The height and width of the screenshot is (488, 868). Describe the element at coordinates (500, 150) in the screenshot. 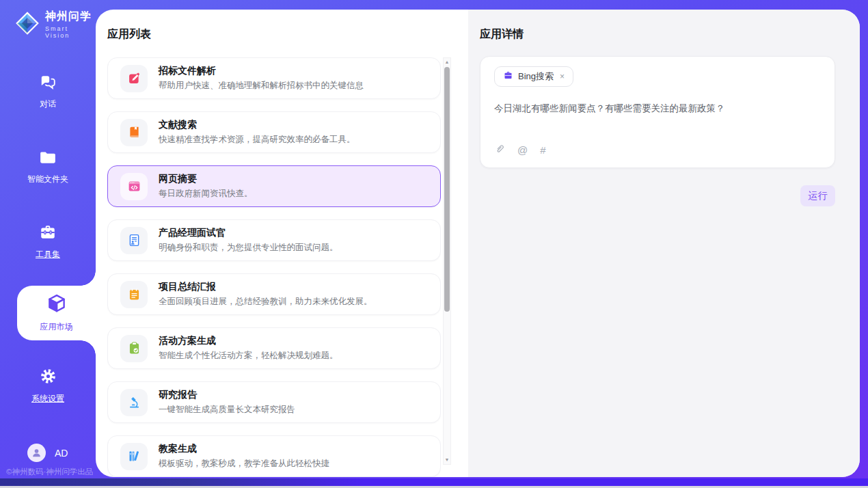

I see `paperclip-icon` at that location.